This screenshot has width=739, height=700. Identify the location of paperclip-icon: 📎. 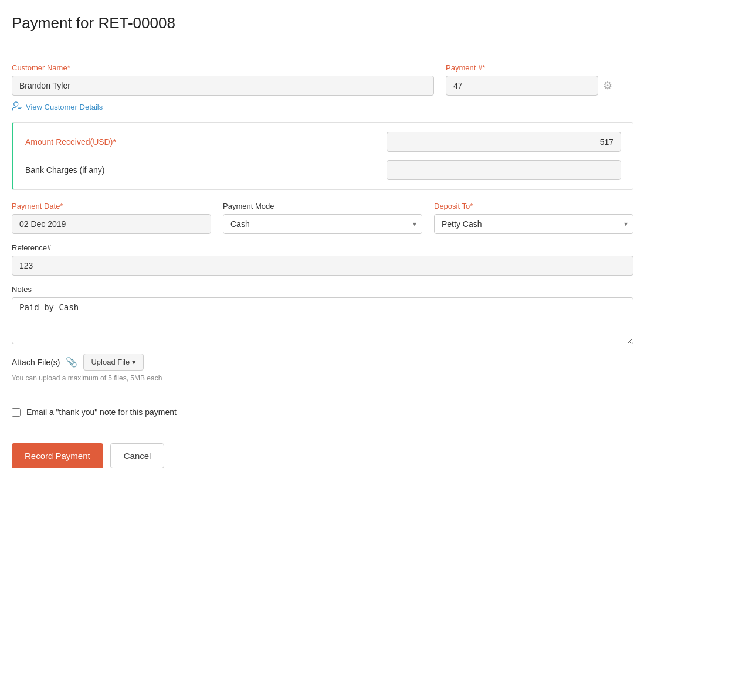
(72, 362).